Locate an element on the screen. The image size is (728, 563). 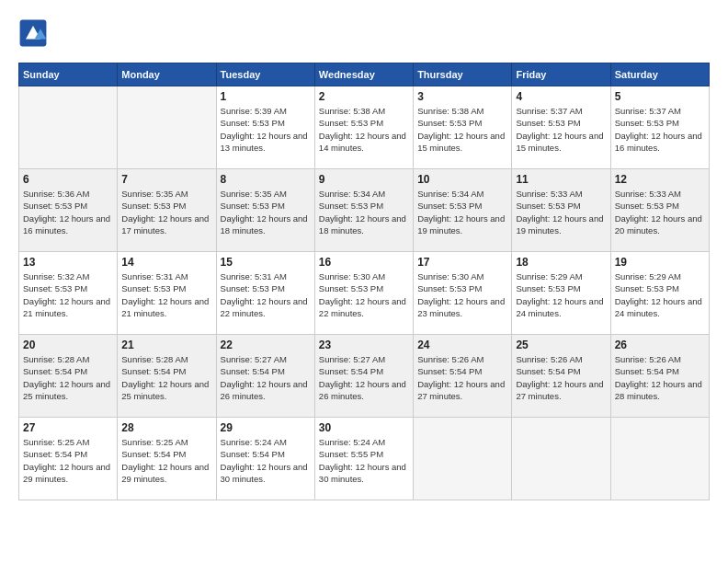
calendar-week-row: 20Sunrise: 5:28 AMSunset: 5:54 PMDayligh… is located at coordinates (364, 376).